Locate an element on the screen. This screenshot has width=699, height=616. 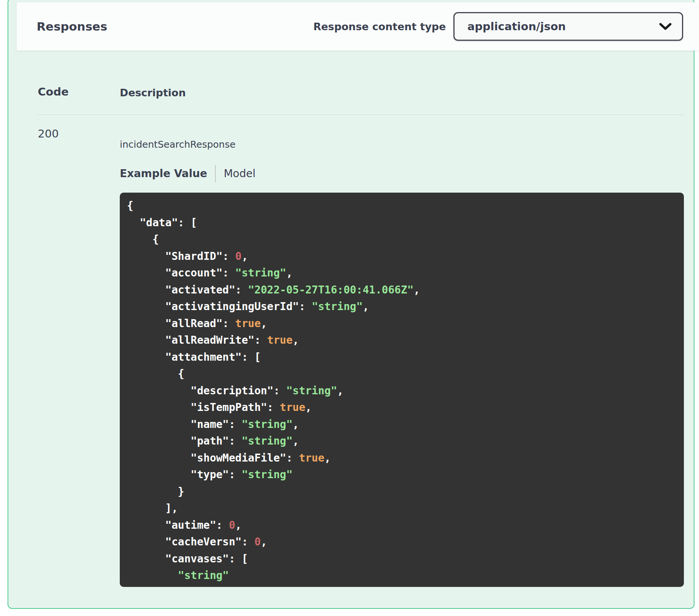
code-line: "data": [ is located at coordinates (402, 223).